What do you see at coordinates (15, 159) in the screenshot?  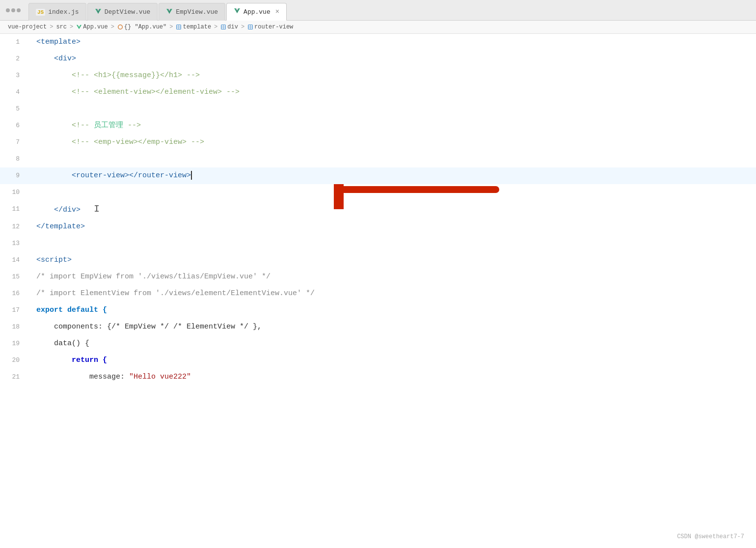 I see `line-number: 8` at bounding box center [15, 159].